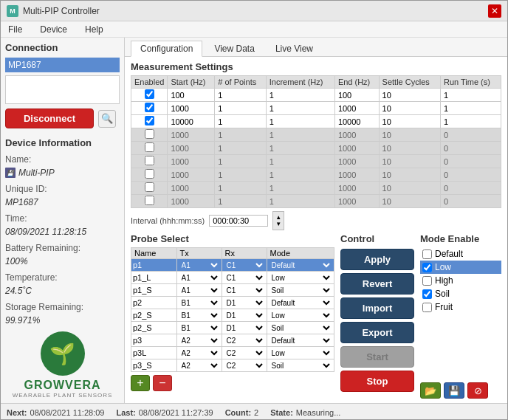 The image size is (508, 420). What do you see at coordinates (234, 49) in the screenshot?
I see `tab-view-data: View Data` at bounding box center [234, 49].